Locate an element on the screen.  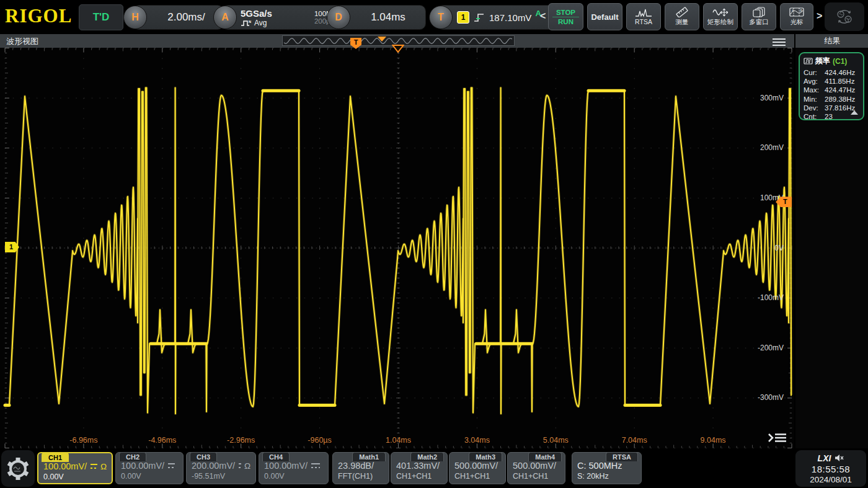
overview-trigger-marker is located at coordinates (382, 39).